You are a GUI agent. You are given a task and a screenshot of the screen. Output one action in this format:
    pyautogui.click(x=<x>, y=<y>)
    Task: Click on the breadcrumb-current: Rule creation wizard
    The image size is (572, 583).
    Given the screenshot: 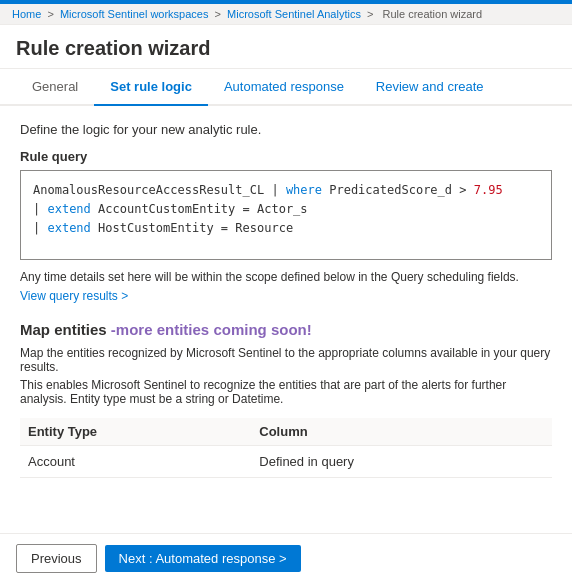 What is the action you would take?
    pyautogui.click(x=432, y=14)
    